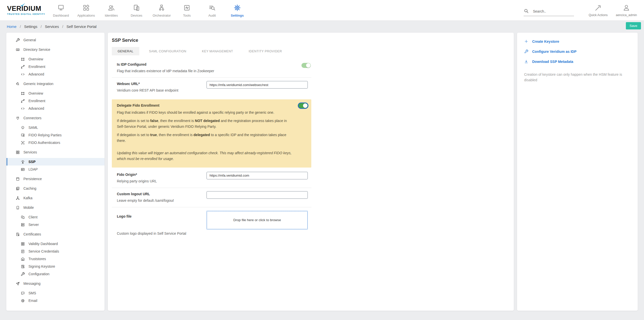  I want to click on sidebar-item-mobile-client: Client, so click(55, 217).